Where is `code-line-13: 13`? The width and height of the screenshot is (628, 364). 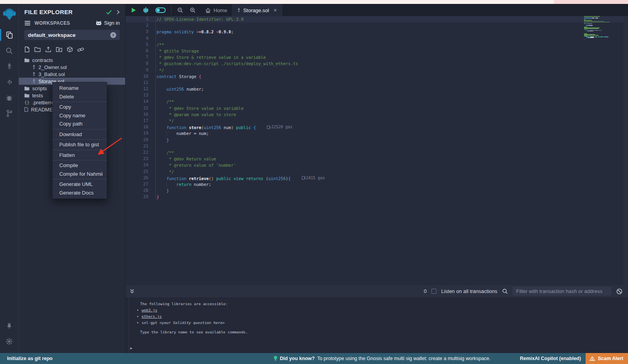 code-line-13: 13 is located at coordinates (374, 95).